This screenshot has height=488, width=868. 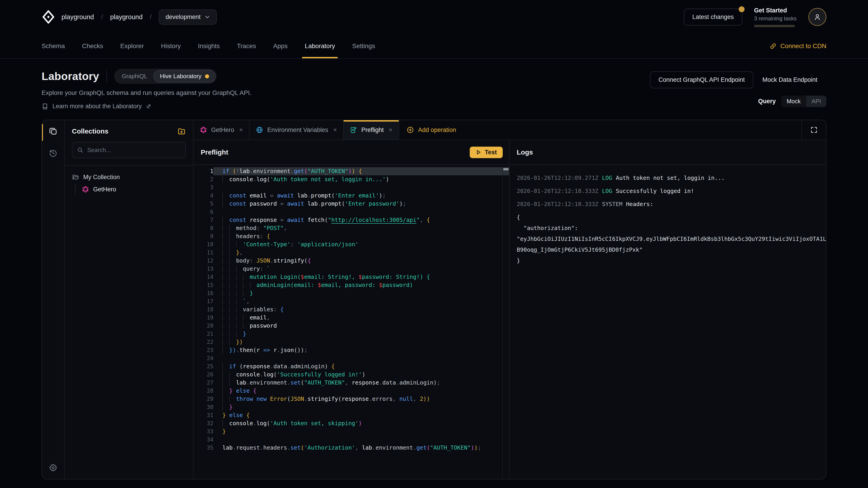 I want to click on tab-preflight: Preflight×, so click(x=371, y=130).